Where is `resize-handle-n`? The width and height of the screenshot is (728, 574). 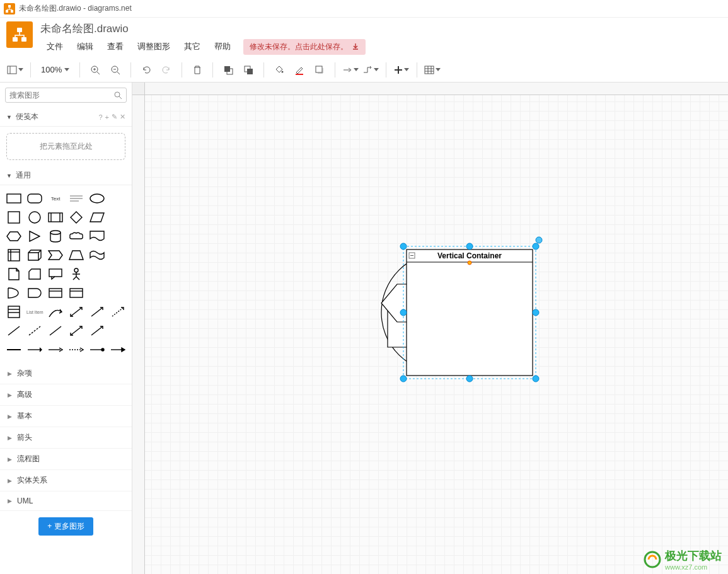
resize-handle-n is located at coordinates (470, 246).